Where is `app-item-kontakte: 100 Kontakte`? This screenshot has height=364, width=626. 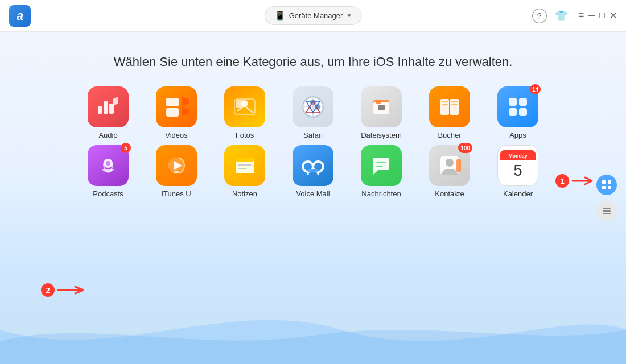
app-item-kontakte: 100 Kontakte is located at coordinates (450, 172).